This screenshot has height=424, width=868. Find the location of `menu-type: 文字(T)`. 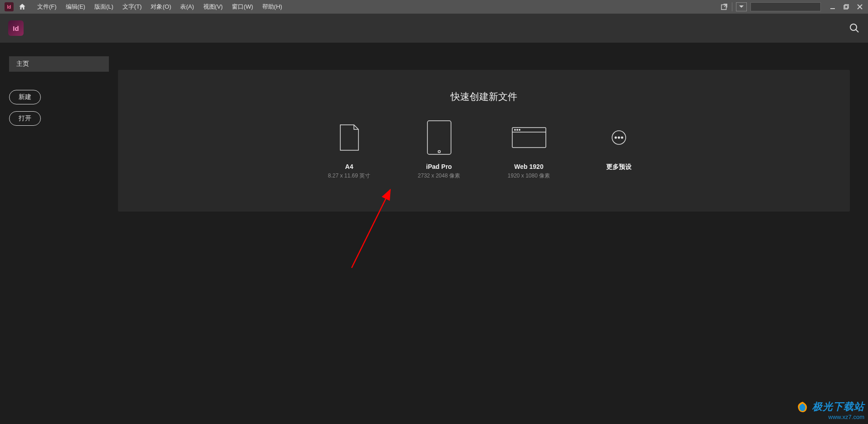

menu-type: 文字(T) is located at coordinates (132, 7).